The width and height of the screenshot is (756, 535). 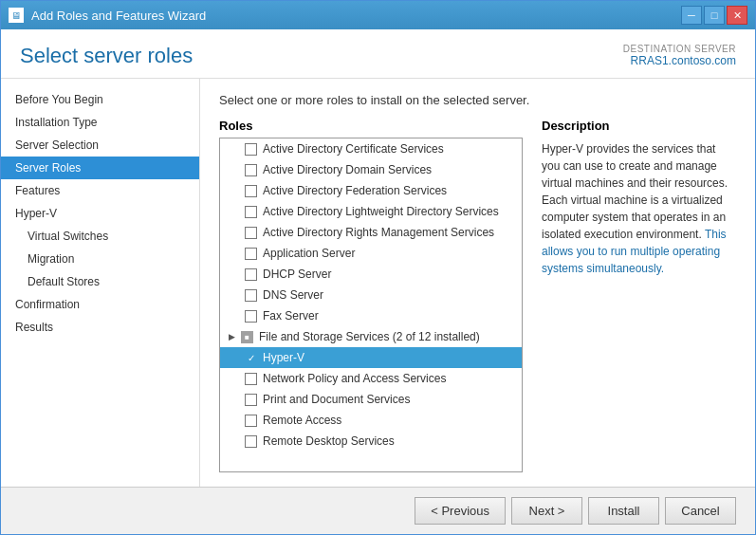 What do you see at coordinates (101, 168) in the screenshot?
I see `sidebar-item-server-roles: Server Roles` at bounding box center [101, 168].